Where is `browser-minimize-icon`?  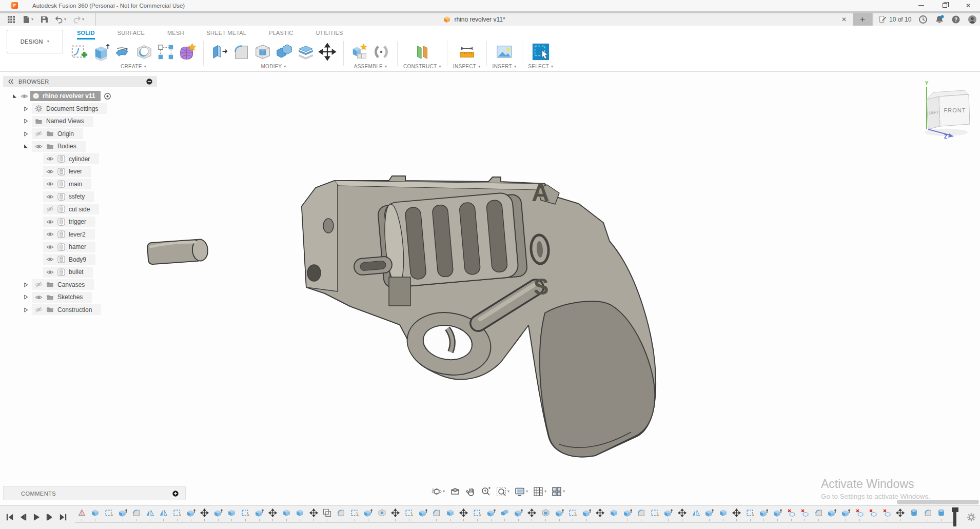
browser-minimize-icon is located at coordinates (149, 82).